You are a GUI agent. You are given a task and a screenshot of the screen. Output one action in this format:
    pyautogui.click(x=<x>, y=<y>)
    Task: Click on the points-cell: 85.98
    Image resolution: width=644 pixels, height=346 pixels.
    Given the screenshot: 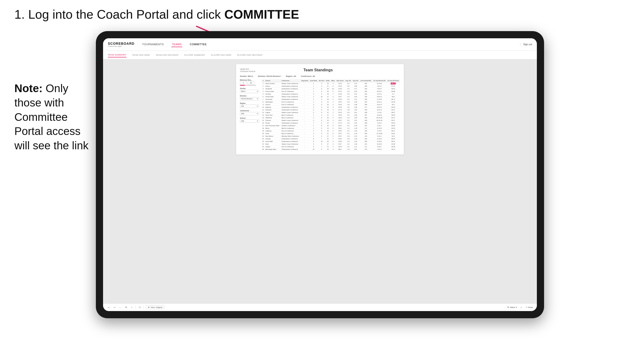 What is the action you would take?
    pyautogui.click(x=393, y=91)
    